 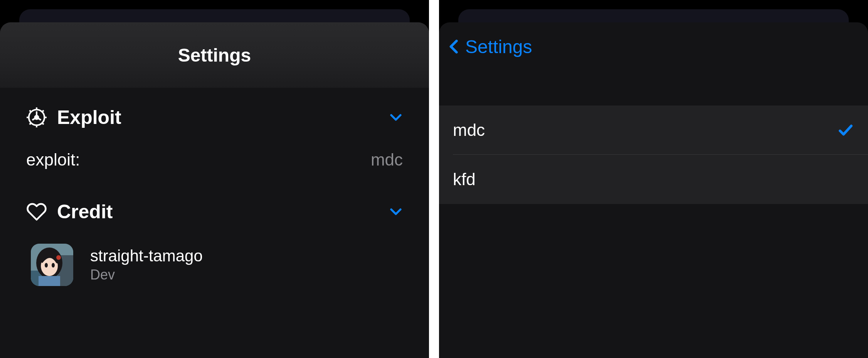 What do you see at coordinates (146, 265) in the screenshot?
I see `credit-texts: straight-tamago Dev` at bounding box center [146, 265].